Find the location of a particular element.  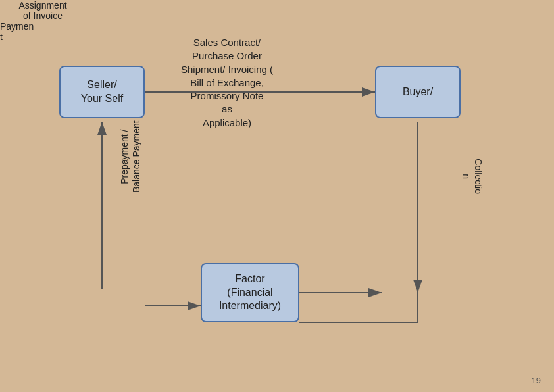

collection-label: Collectio n is located at coordinates (472, 176).